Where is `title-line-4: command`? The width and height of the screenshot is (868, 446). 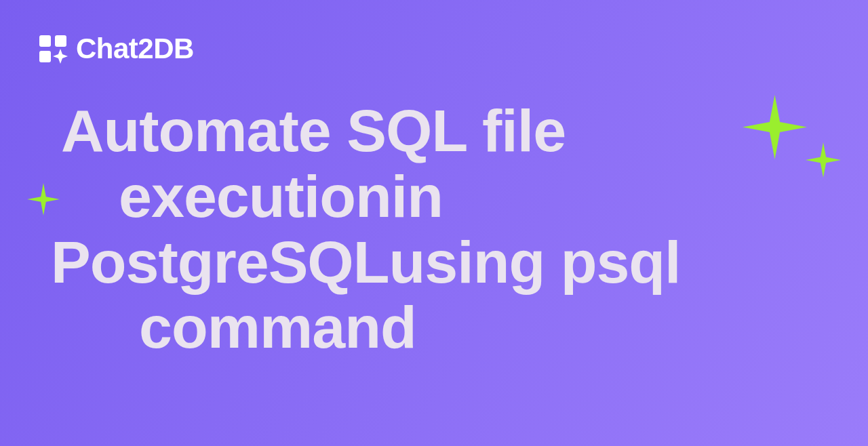
title-line-4: command is located at coordinates (446, 328).